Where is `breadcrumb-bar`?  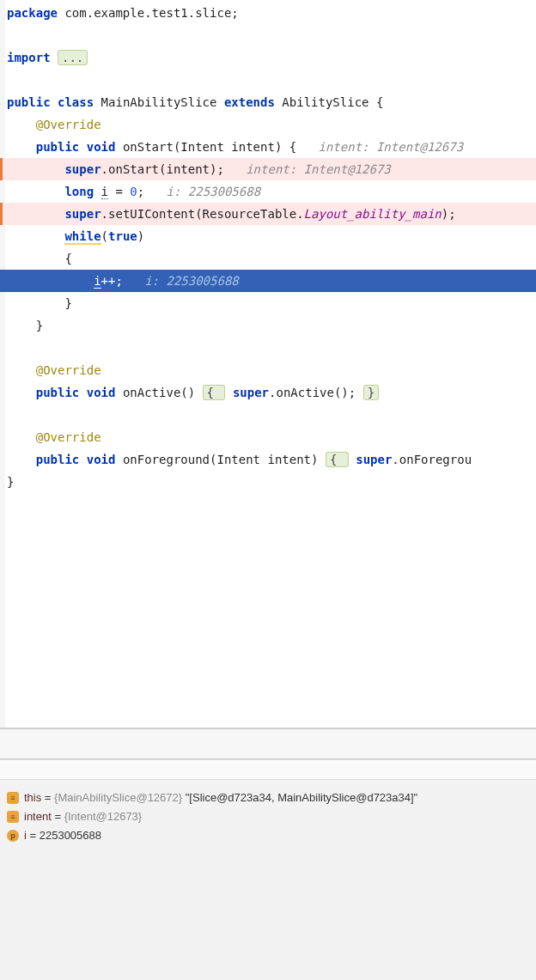
breadcrumb-bar is located at coordinates (268, 770).